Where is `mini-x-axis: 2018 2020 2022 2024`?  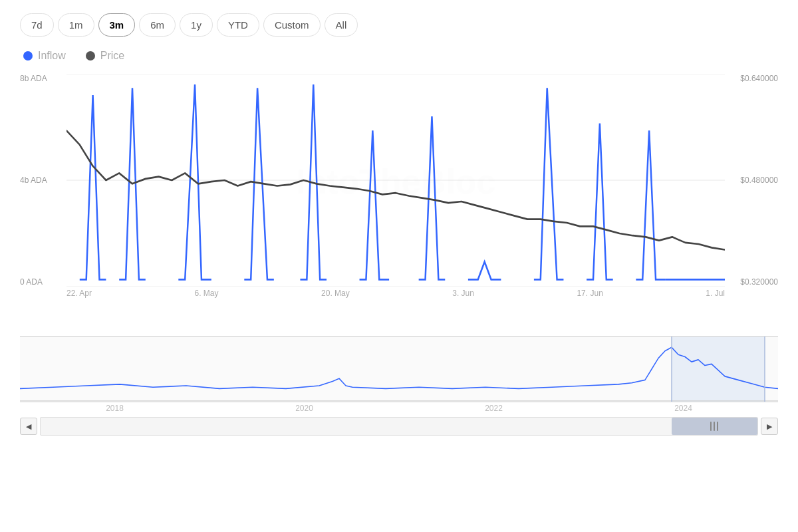
mini-x-axis: 2018 2020 2022 2024 is located at coordinates (399, 408).